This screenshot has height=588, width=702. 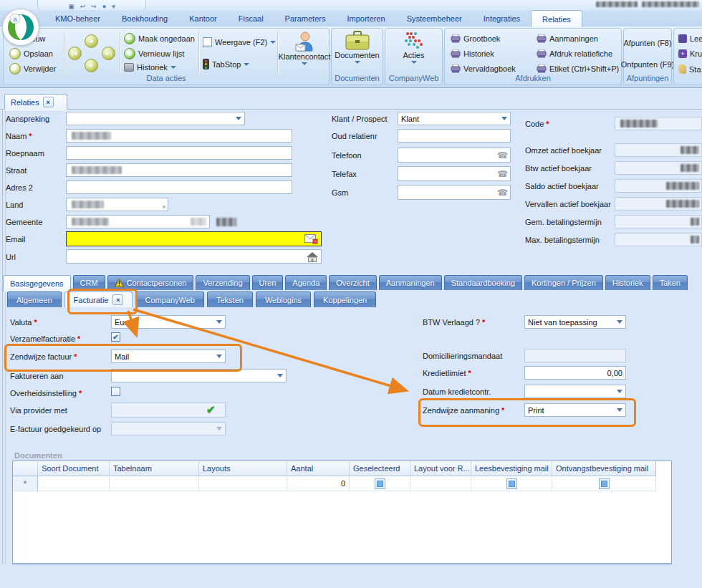 I want to click on domicilieringsmandaat-input, so click(x=575, y=355).